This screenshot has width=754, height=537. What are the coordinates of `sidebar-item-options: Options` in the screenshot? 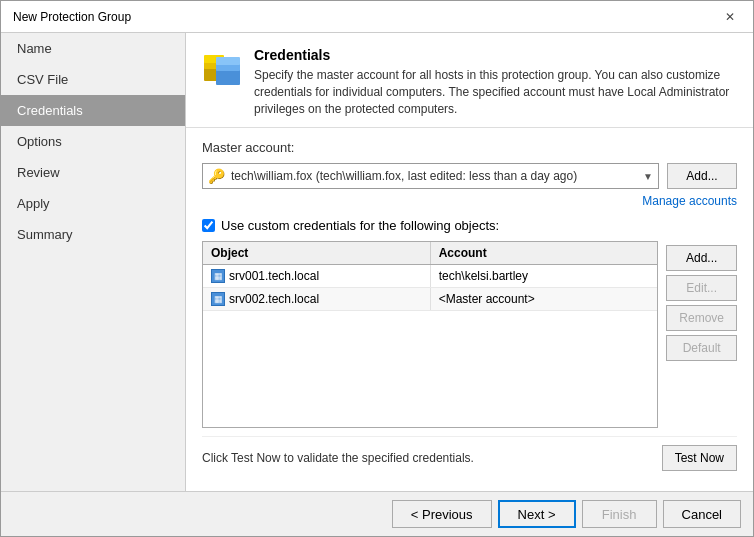 It's located at (93, 142).